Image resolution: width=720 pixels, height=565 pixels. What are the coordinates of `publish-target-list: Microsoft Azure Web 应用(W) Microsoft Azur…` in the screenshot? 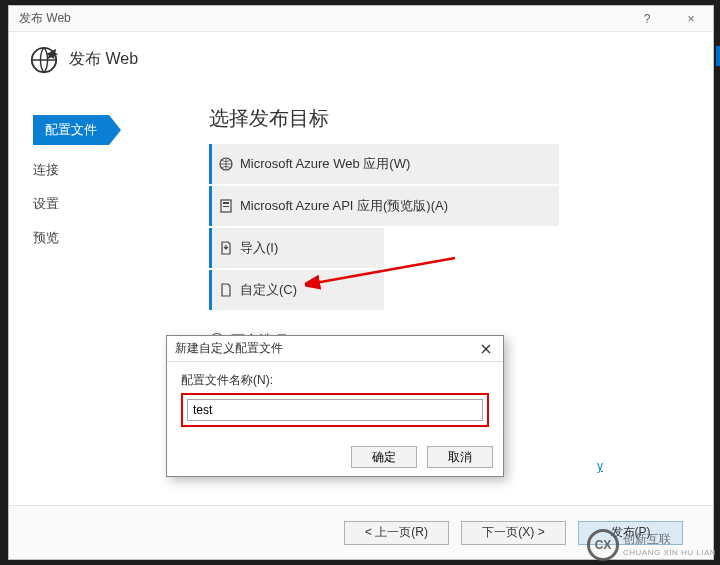 It's located at (384, 227).